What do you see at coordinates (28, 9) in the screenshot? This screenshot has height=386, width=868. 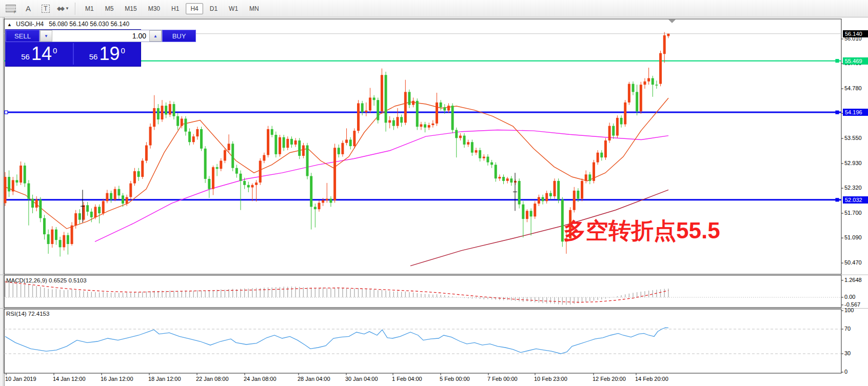 I see `label-a-icon: A` at bounding box center [28, 9].